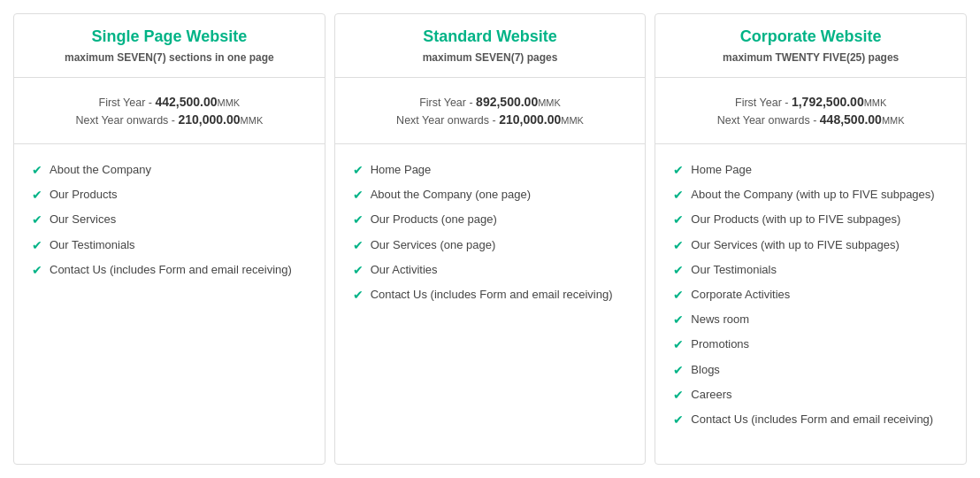 This screenshot has width=980, height=478. I want to click on list-item: ✔Our Products (one page), so click(490, 220).